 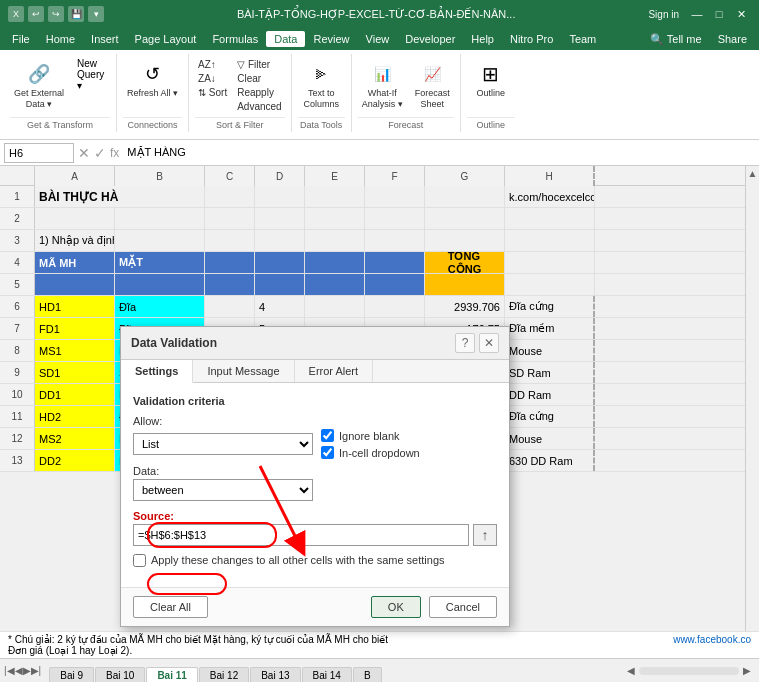 What do you see at coordinates (328, 452) in the screenshot?
I see `in-cell-dropdown-checkbox` at bounding box center [328, 452].